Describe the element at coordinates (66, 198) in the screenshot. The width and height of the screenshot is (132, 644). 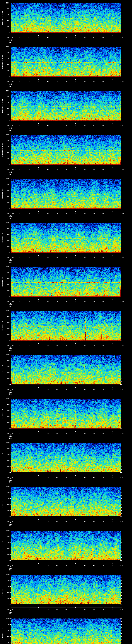
I see `spectrogram-panel: Frequency (Hz) 11:23:00 24:00 0200400600…` at that location.